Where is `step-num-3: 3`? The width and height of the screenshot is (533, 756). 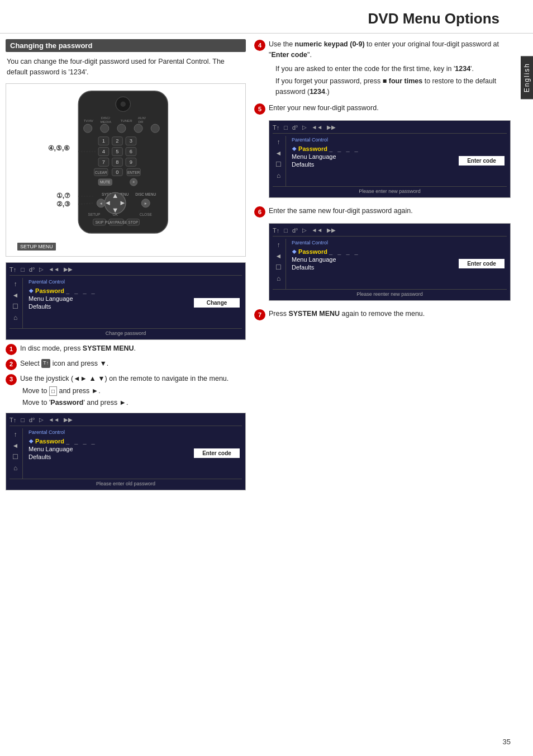
step-num-3: 3 is located at coordinates (11, 380).